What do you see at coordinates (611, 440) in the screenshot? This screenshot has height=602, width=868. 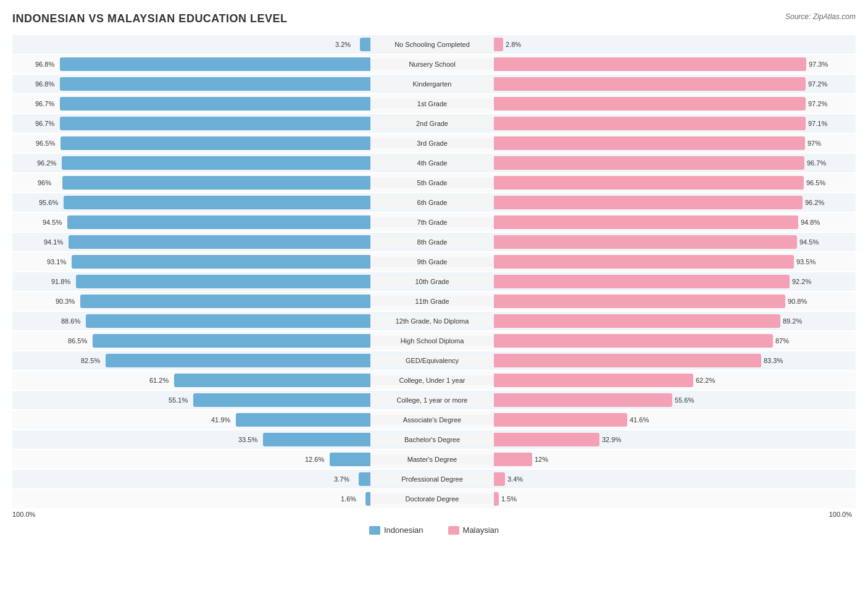 I see `value-malaysian: 32.9%` at bounding box center [611, 440].